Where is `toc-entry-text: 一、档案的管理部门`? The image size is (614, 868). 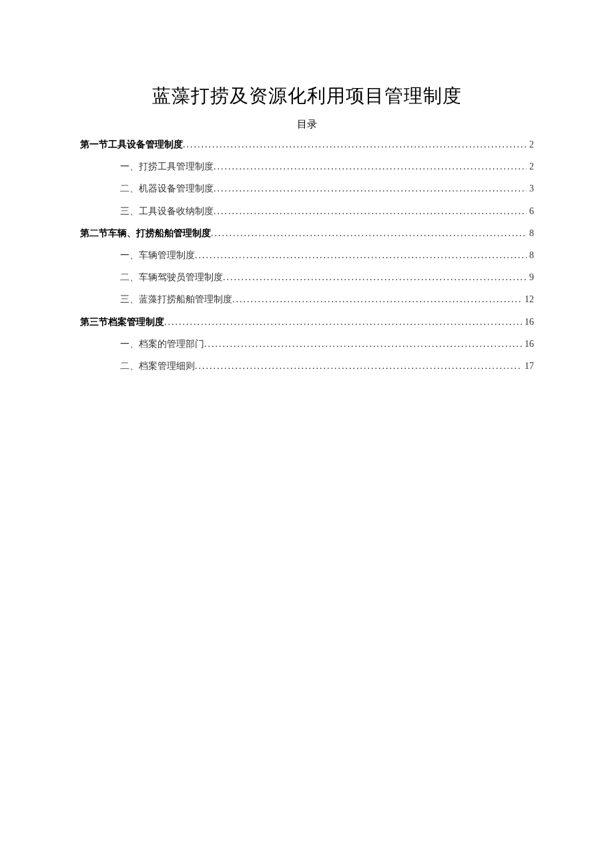 toc-entry-text: 一、档案的管理部门 is located at coordinates (162, 344).